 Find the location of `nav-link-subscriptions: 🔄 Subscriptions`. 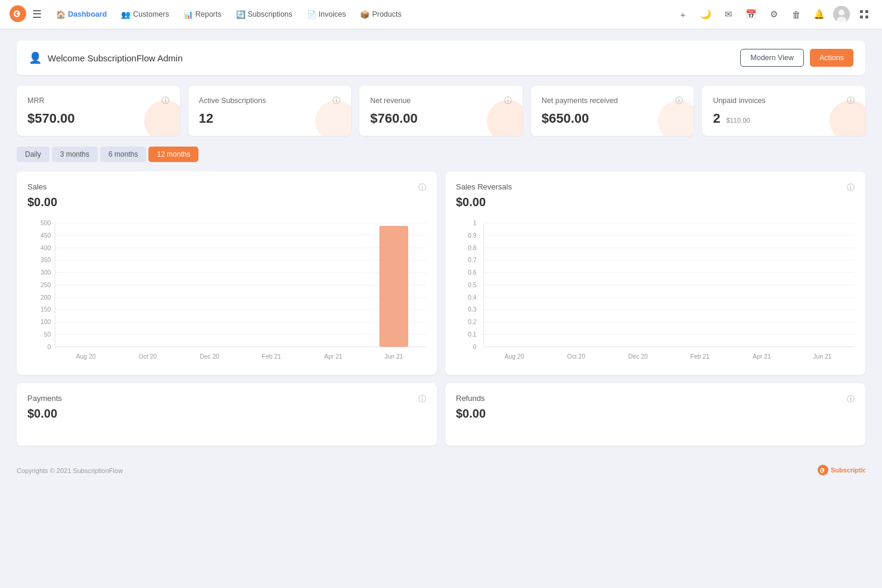

nav-link-subscriptions: 🔄 Subscriptions is located at coordinates (265, 14).